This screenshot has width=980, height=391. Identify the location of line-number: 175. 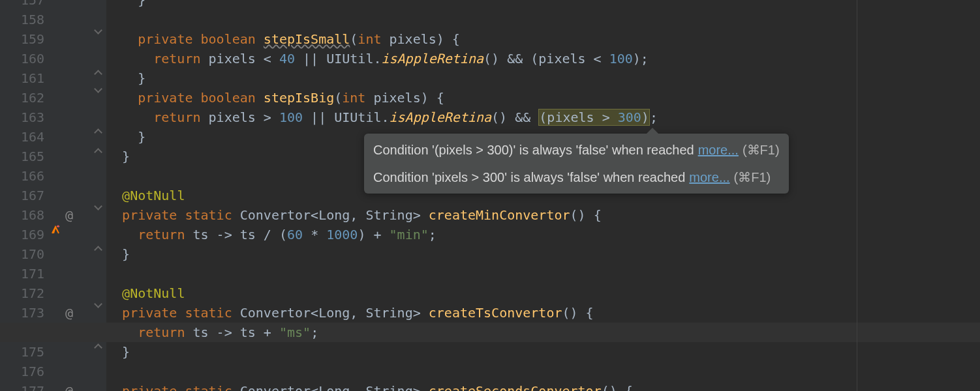
(22, 352).